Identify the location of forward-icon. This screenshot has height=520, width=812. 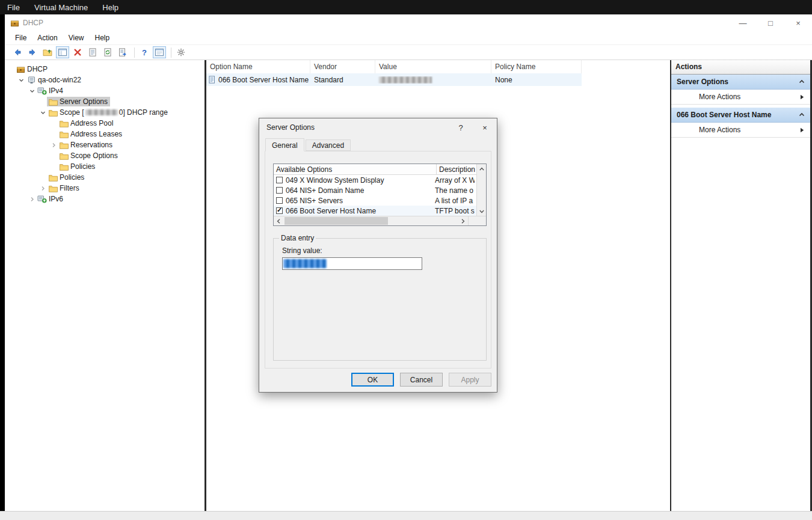
(32, 52).